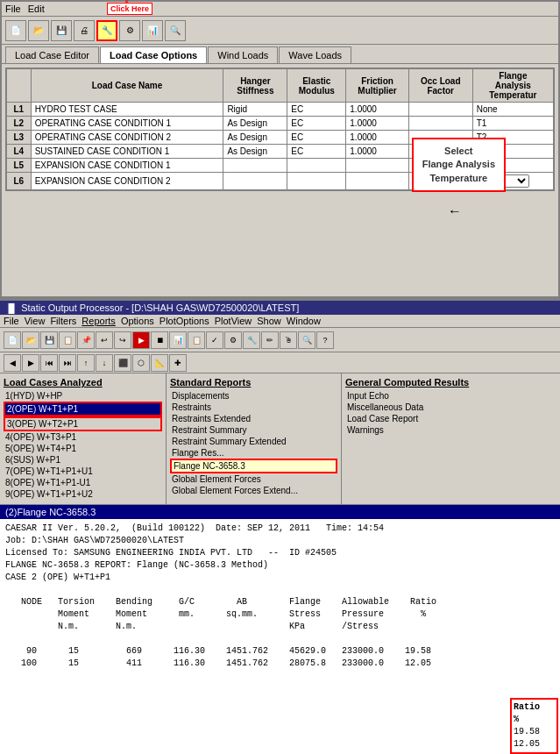  Describe the element at coordinates (178, 363) in the screenshot. I see `tb2-10: ✚` at that location.